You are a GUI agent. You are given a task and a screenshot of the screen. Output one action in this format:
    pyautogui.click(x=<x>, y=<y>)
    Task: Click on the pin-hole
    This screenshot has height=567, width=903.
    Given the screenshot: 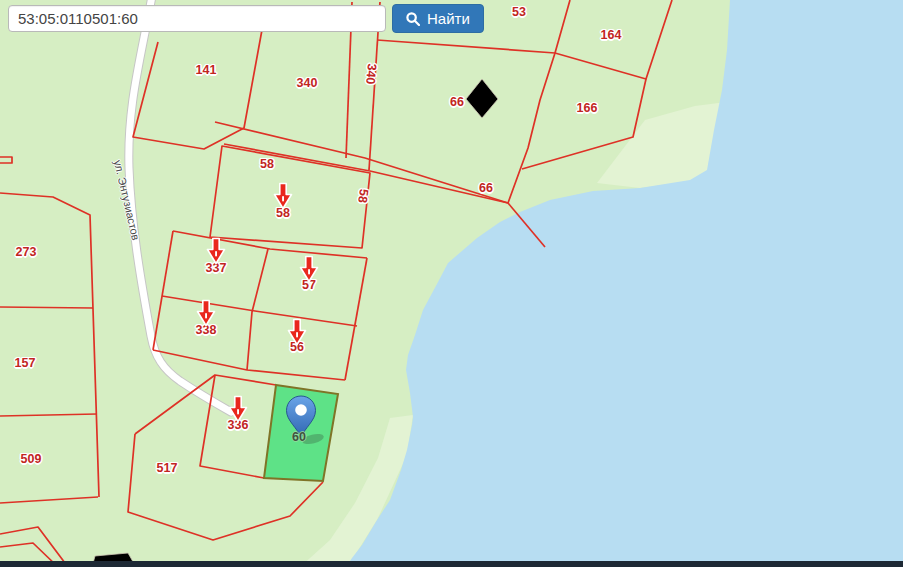 What is the action you would take?
    pyautogui.click(x=301, y=410)
    